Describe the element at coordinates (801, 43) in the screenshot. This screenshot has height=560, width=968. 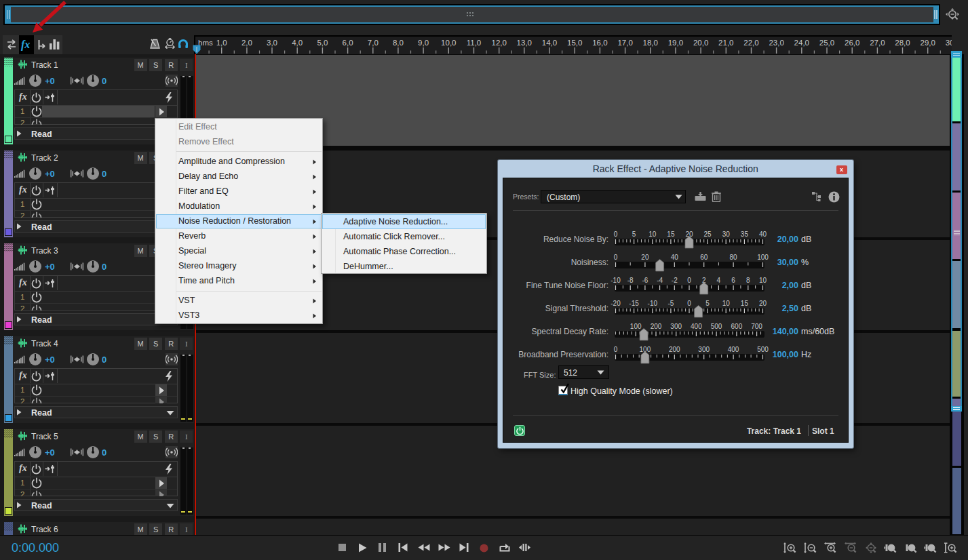
I see `svg-text: 24,0` at that location.